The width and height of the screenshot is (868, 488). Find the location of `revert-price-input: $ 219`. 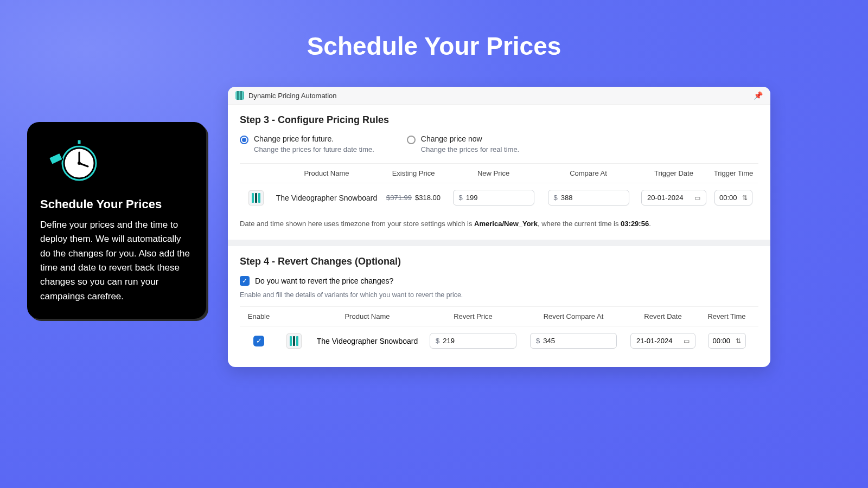

revert-price-input: $ 219 is located at coordinates (473, 341).